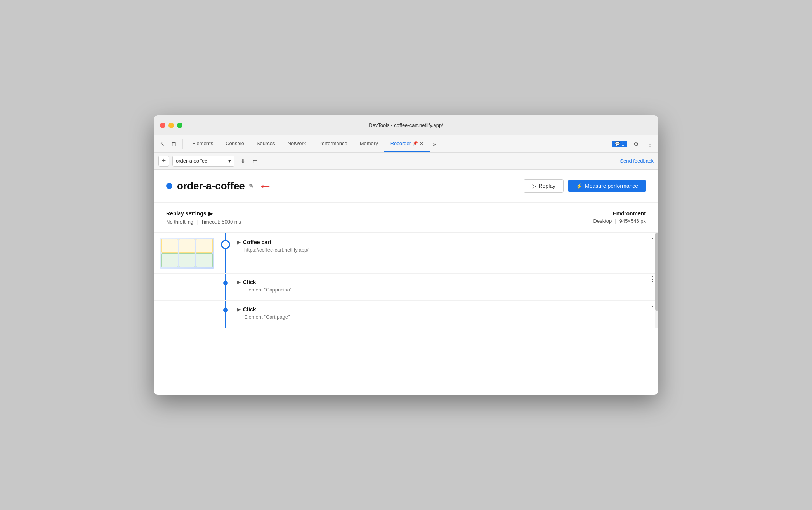 The image size is (812, 510). What do you see at coordinates (170, 144) in the screenshot?
I see `toolbar-icon-group: ↖ ⊡` at bounding box center [170, 144].